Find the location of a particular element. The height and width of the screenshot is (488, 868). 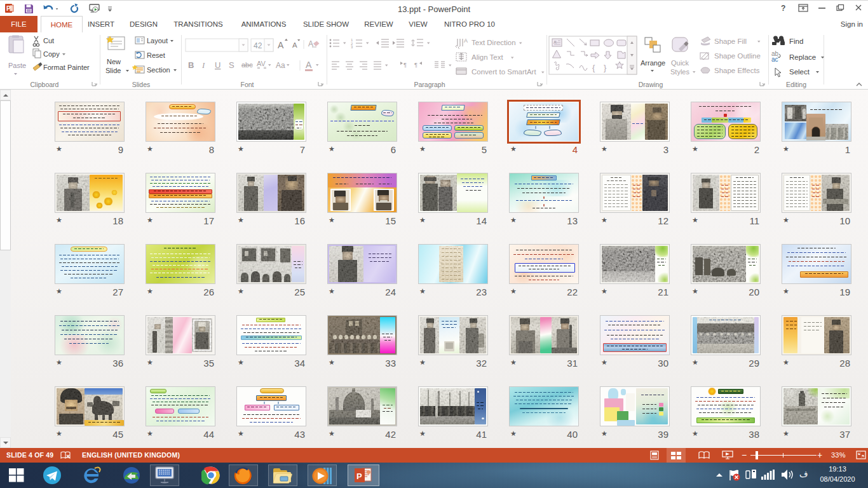

svg-text: 3 is located at coordinates (352, 47).